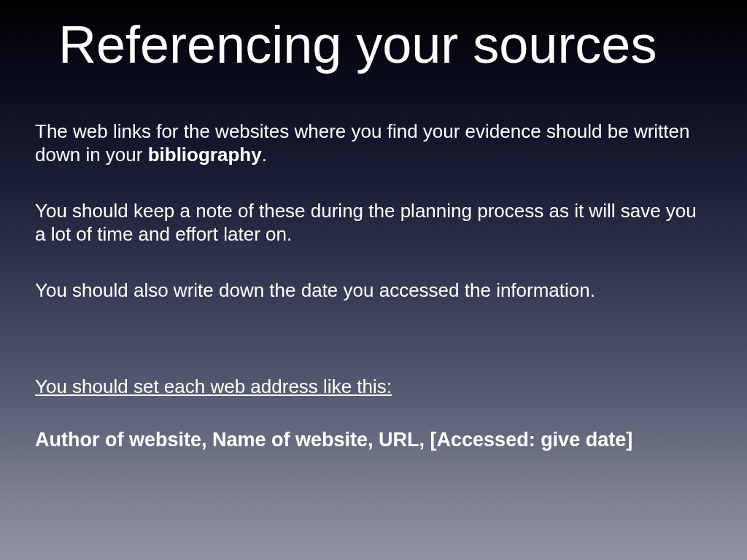  What do you see at coordinates (374, 440) in the screenshot?
I see `citation-format: Author of website, Name of website, URL,…` at bounding box center [374, 440].